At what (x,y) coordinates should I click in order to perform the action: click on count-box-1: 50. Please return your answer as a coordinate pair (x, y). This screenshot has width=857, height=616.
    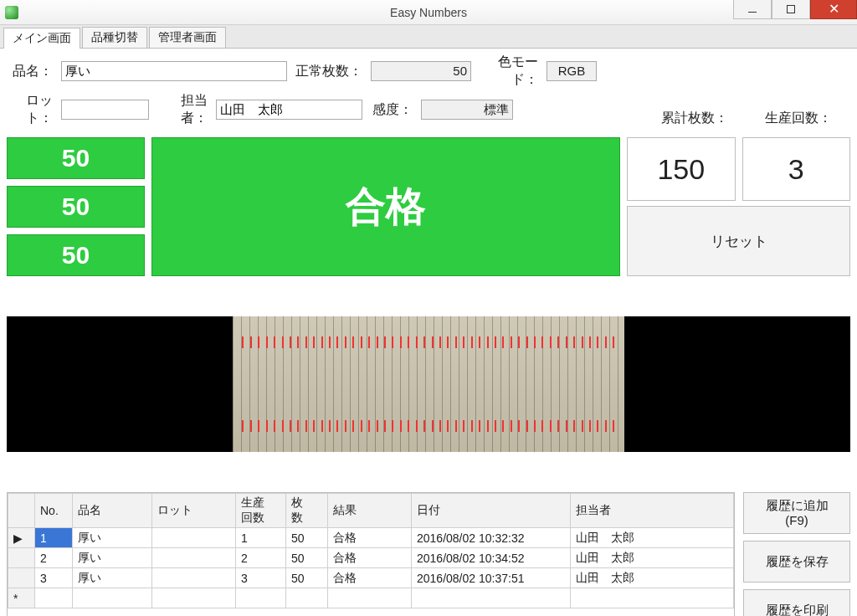
    Looking at the image, I should click on (75, 158).